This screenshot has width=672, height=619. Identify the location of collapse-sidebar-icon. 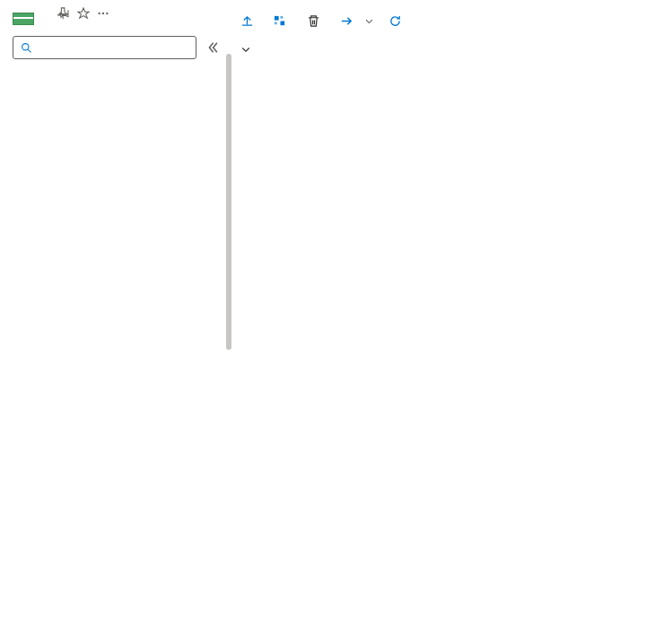
(212, 48).